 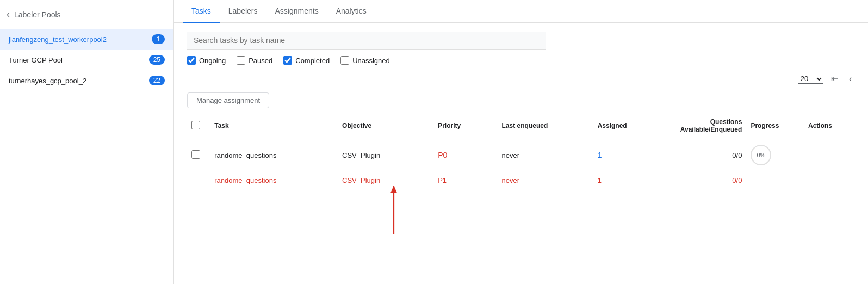 I want to click on row-checkbox, so click(x=196, y=155).